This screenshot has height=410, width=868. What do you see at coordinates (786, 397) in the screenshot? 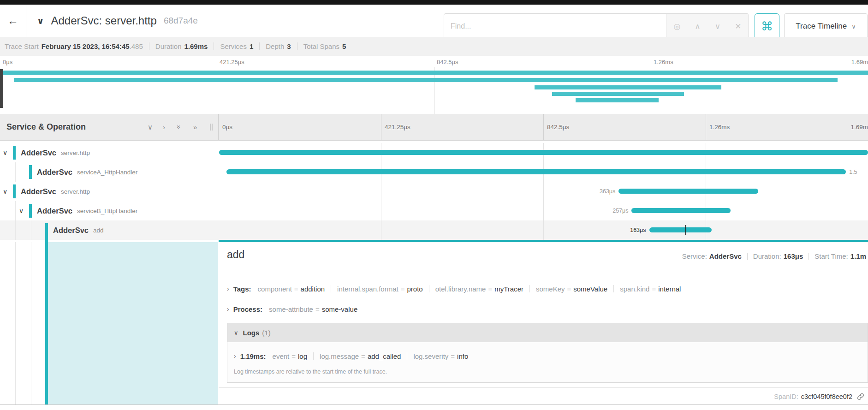
I see `span-id-label: SpanID:` at bounding box center [786, 397].